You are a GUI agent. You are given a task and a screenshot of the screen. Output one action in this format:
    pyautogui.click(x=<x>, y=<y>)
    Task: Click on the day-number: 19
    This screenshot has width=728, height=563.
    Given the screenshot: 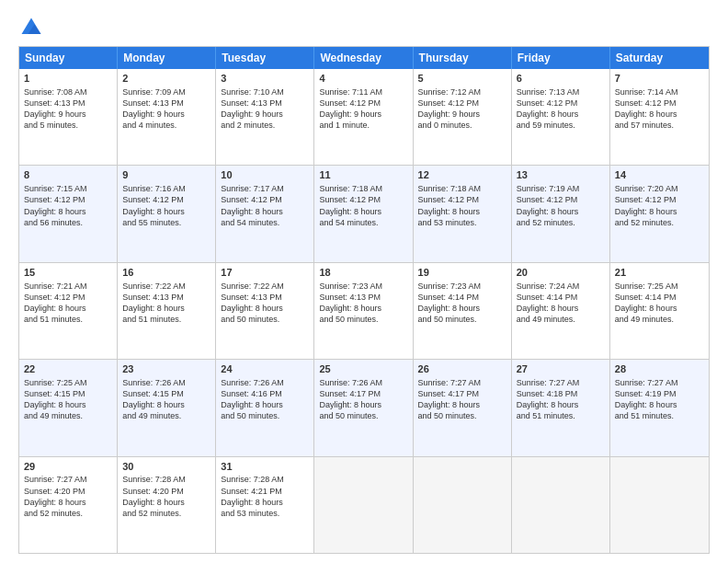 What is the action you would take?
    pyautogui.click(x=462, y=272)
    